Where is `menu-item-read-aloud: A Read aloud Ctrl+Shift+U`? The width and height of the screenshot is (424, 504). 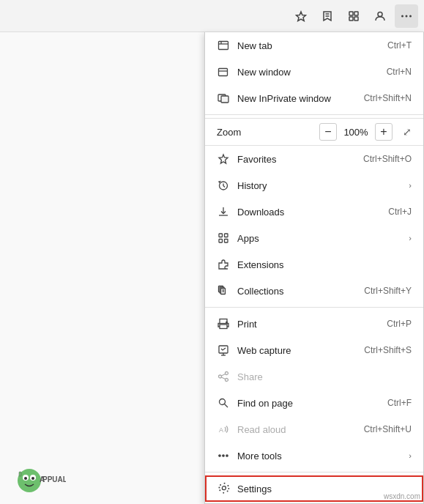
menu-item-read-aloud: A Read aloud Ctrl+Shift+U is located at coordinates (314, 429).